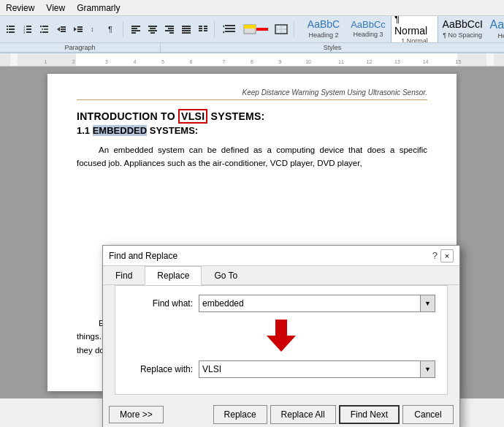 This screenshot has width=504, height=427. What do you see at coordinates (281, 338) in the screenshot?
I see `arrow-container` at bounding box center [281, 338].